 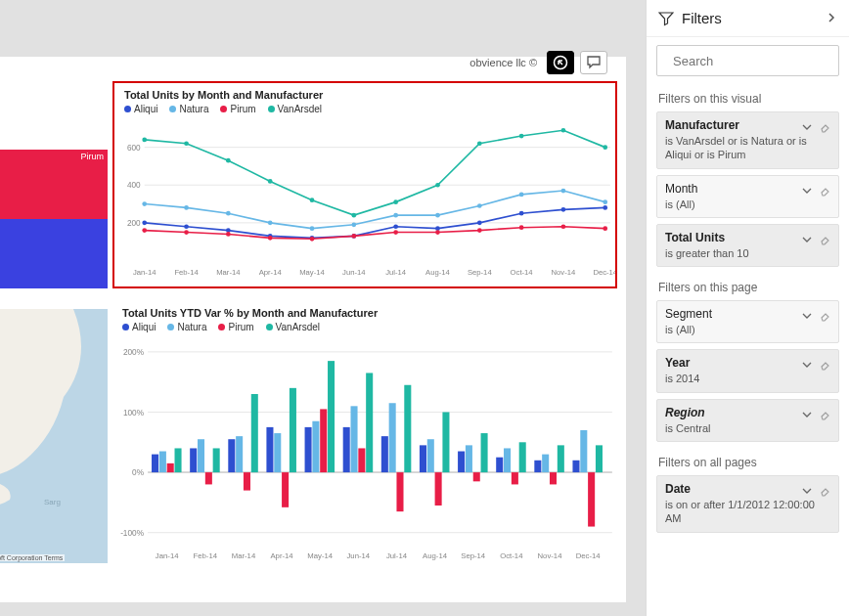 I want to click on filter-card: Total Unitsis greater than 10, so click(x=747, y=245).